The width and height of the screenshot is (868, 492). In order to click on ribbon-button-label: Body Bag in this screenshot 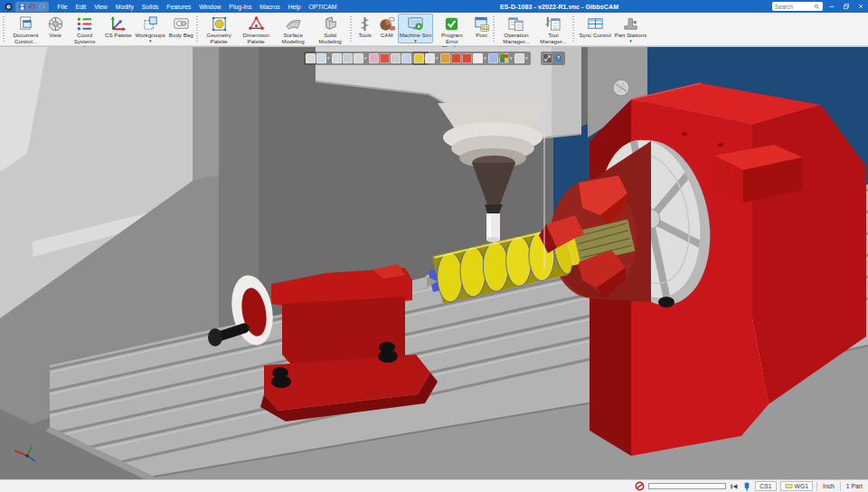, I will do `click(181, 36)`.